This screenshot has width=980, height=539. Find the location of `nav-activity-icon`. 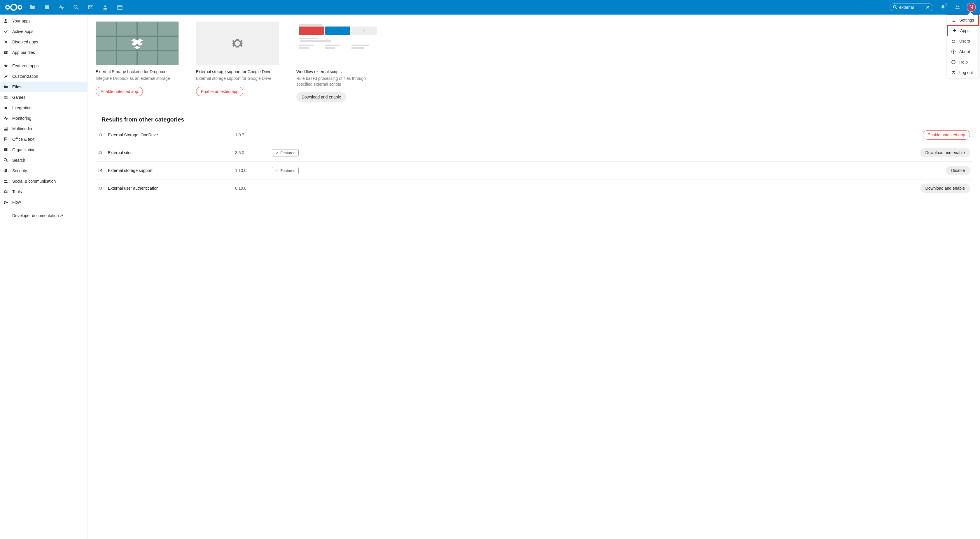

nav-activity-icon is located at coordinates (62, 7).